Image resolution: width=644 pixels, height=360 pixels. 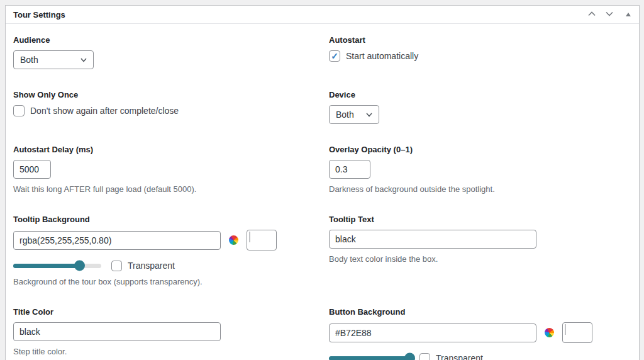 What do you see at coordinates (433, 239) in the screenshot?
I see `tooltip-text-input` at bounding box center [433, 239].